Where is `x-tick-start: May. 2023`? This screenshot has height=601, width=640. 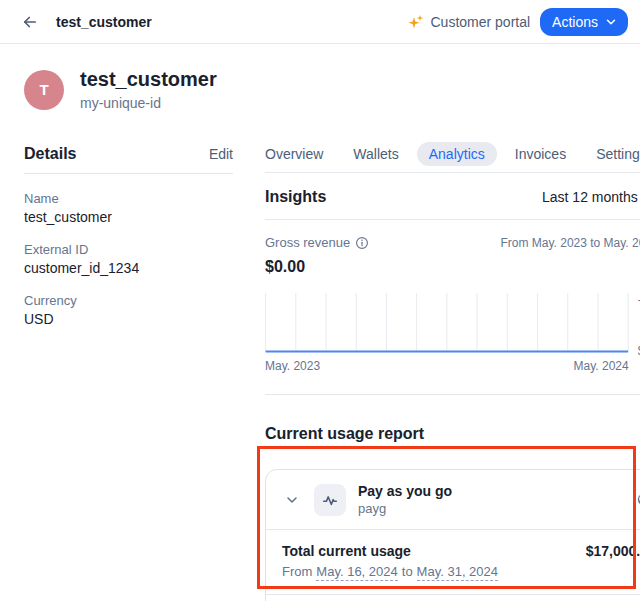 x-tick-start: May. 2023 is located at coordinates (292, 366).